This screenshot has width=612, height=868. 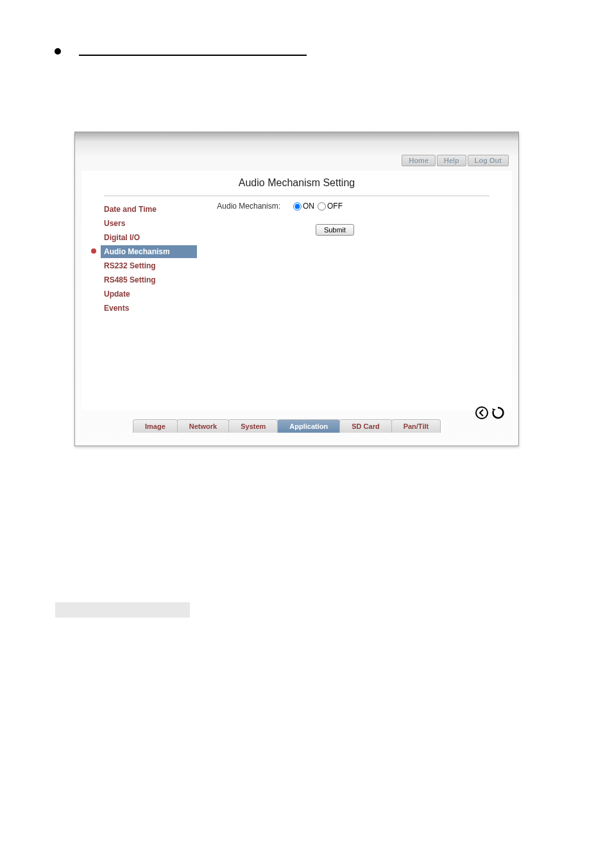 What do you see at coordinates (335, 230) in the screenshot?
I see `submit-button: Submit` at bounding box center [335, 230].